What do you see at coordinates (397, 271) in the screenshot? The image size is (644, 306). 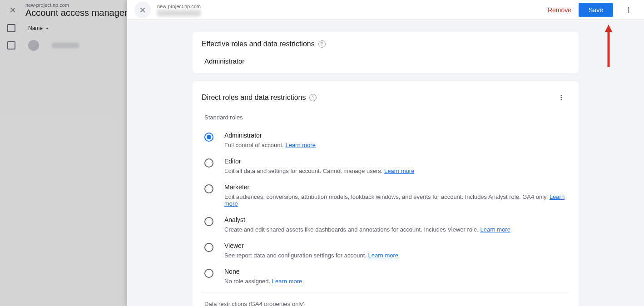 I see `role-name: None` at bounding box center [397, 271].